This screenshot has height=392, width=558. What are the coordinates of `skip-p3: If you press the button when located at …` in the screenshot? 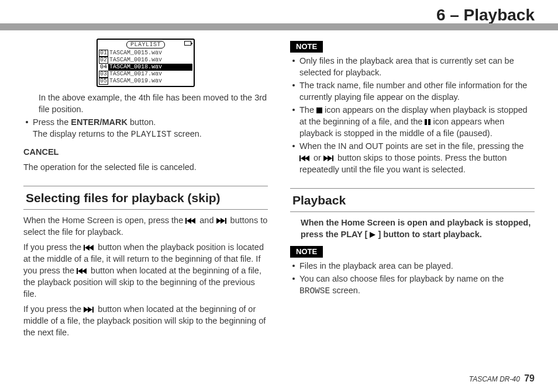 It's located at (146, 321).